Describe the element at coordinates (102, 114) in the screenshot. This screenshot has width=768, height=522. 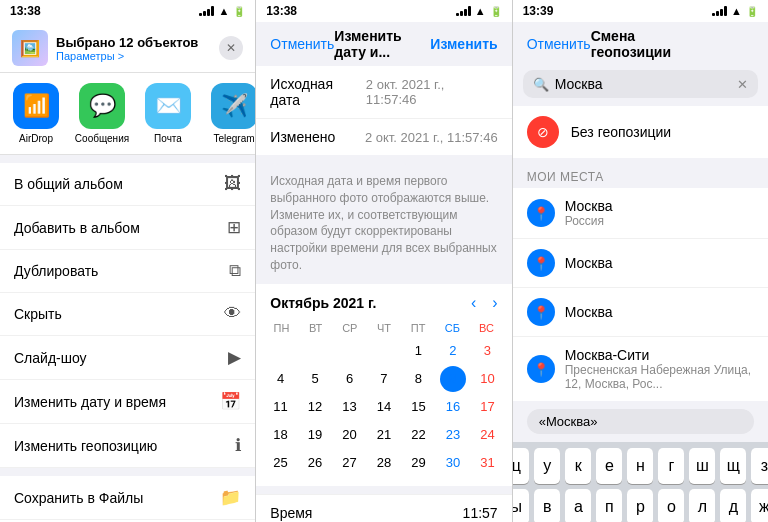
I see `share-app-messages: 💬 Сообщения` at that location.